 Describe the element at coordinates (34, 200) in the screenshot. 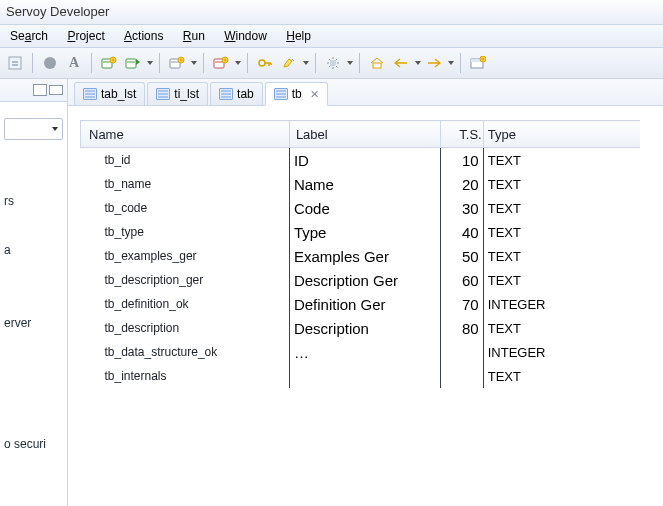

I see `side-item: rs` at that location.